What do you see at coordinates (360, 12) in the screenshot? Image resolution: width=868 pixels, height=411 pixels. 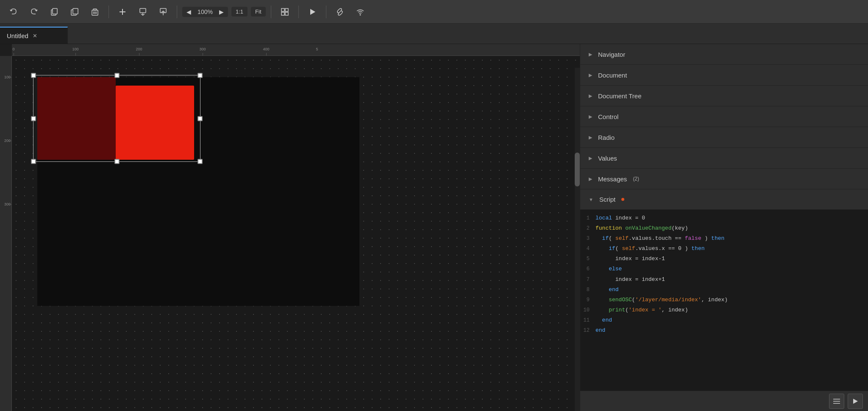 I see `wifi-button` at bounding box center [360, 12].